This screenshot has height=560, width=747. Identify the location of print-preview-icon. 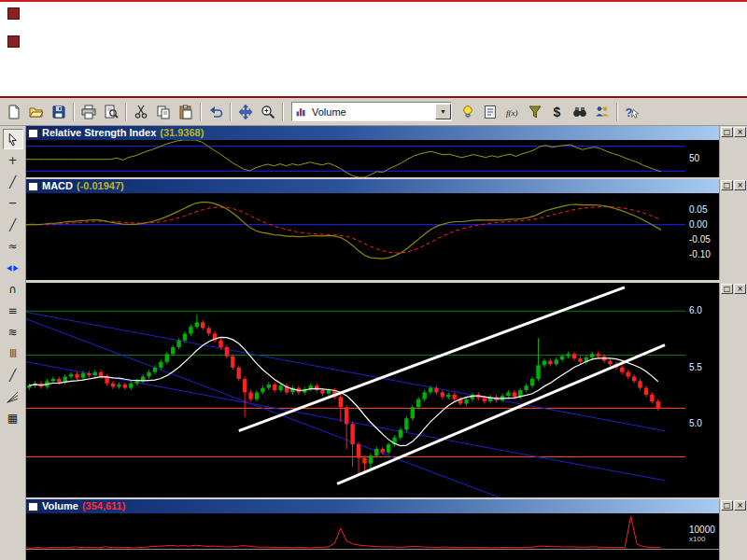
(111, 112).